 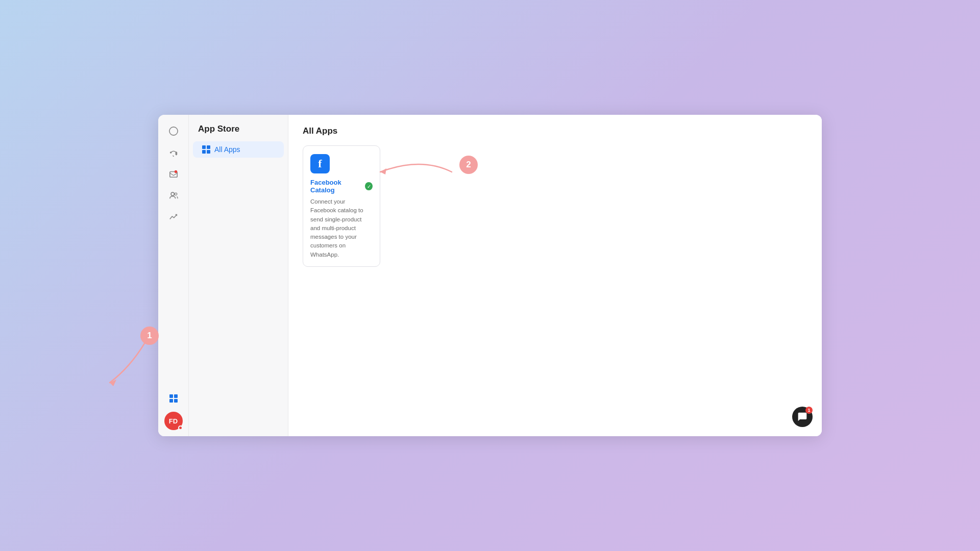 What do you see at coordinates (238, 149) in the screenshot?
I see `sidebar-item-all-apps: All Apps` at bounding box center [238, 149].